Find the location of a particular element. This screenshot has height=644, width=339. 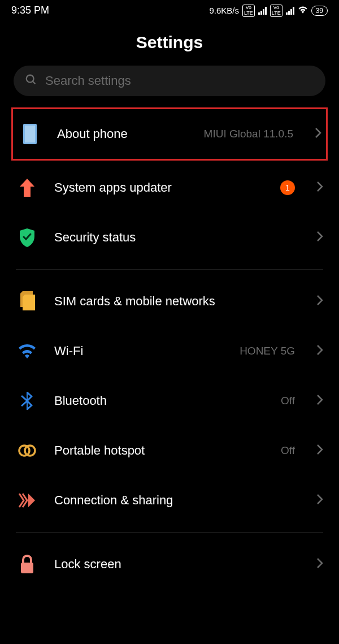

status-indicators: 9.6KB/s VoLTE VoLTE 39 is located at coordinates (268, 11).